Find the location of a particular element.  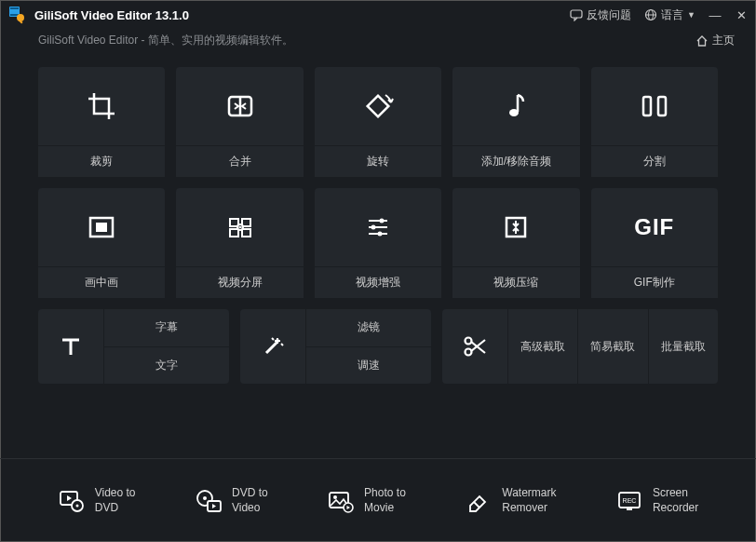

subtitle-button: 字幕 is located at coordinates (166, 328).